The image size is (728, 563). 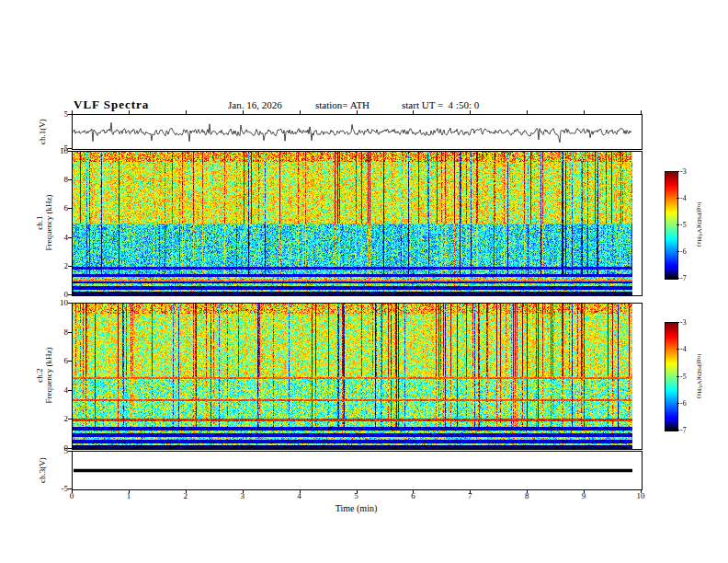 What do you see at coordinates (700, 224) in the screenshot?
I see `colorbar-ch1-label-text: log(PSD)(V²/Hz)` at bounding box center [700, 224].